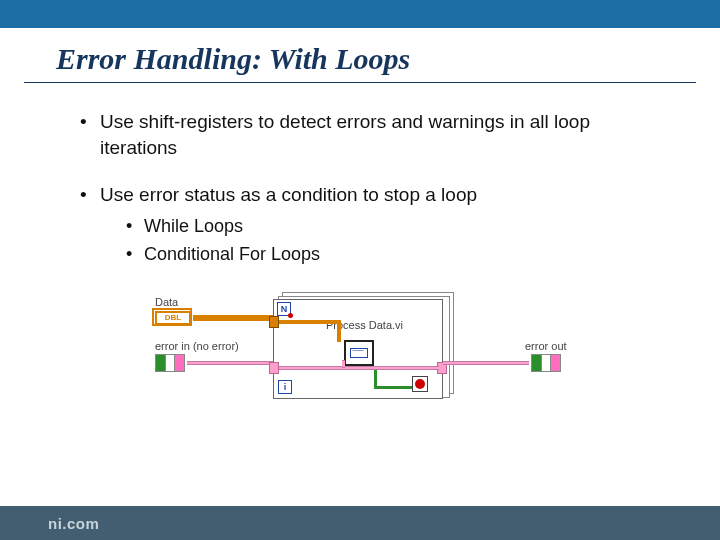 The height and width of the screenshot is (540, 720). Describe the element at coordinates (360, 523) in the screenshot. I see `footer-bar: ni.com` at that location.